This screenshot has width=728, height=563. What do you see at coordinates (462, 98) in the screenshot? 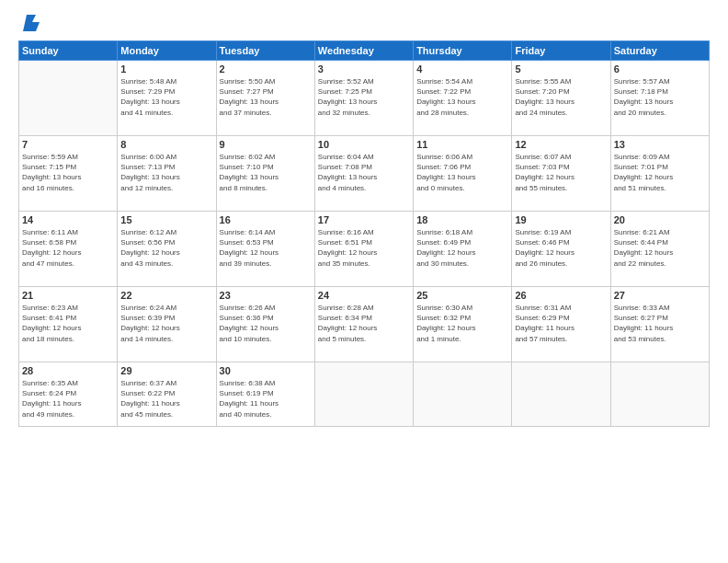
I see `day-info: Sunrise: 5:54 AM Sunset: 7:22 PM Dayligh…` at bounding box center [462, 98].